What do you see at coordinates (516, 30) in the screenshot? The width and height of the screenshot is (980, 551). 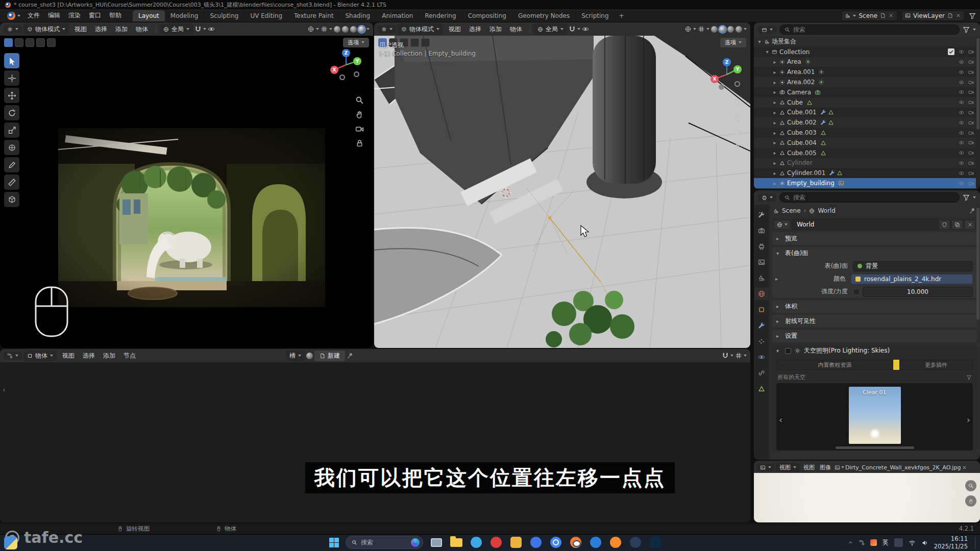 I see `viewport-menu-item: 物体` at bounding box center [516, 30].